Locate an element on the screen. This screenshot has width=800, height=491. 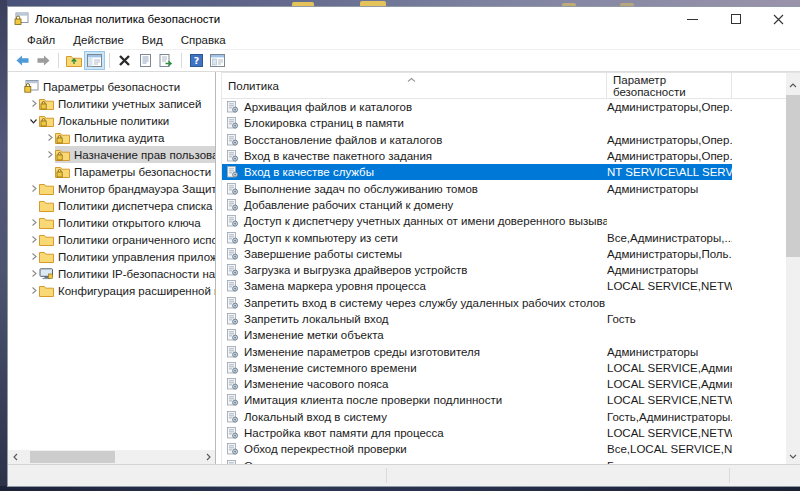
tree-item-body: Политики открытого ключа is located at coordinates (122, 222).